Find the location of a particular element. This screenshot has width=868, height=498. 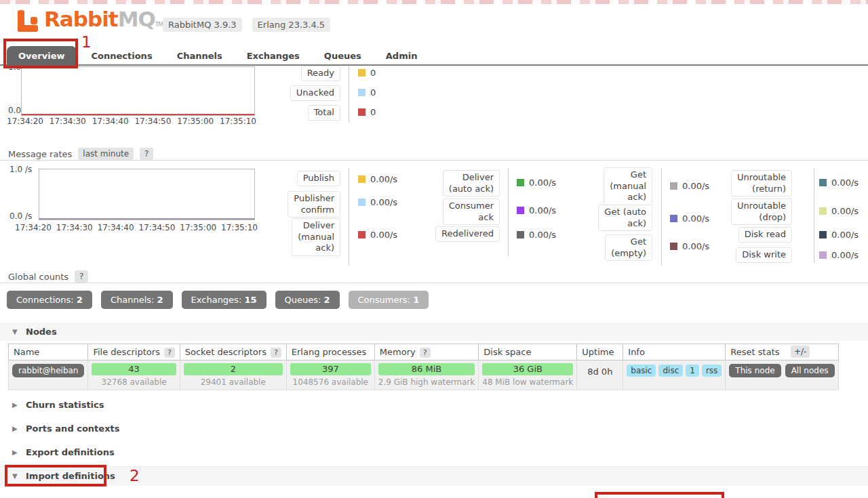

consumer-ack-swatch is located at coordinates (521, 210).